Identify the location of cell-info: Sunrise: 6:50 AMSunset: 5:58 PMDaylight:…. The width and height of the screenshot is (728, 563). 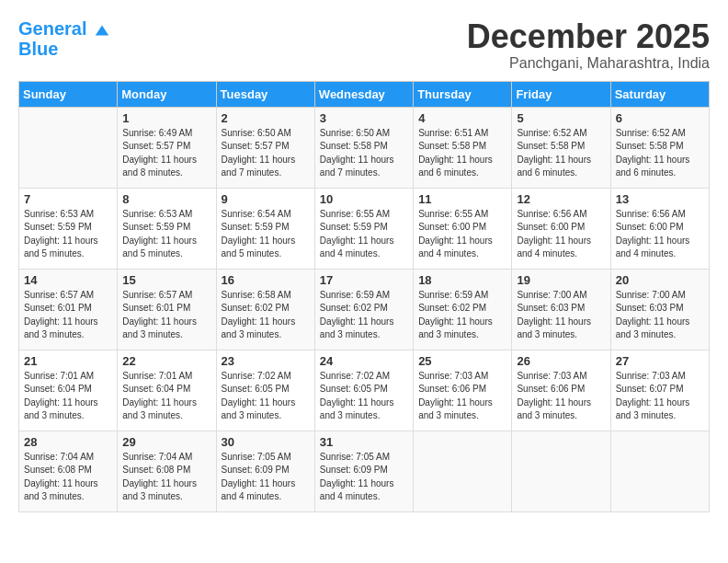
(364, 154).